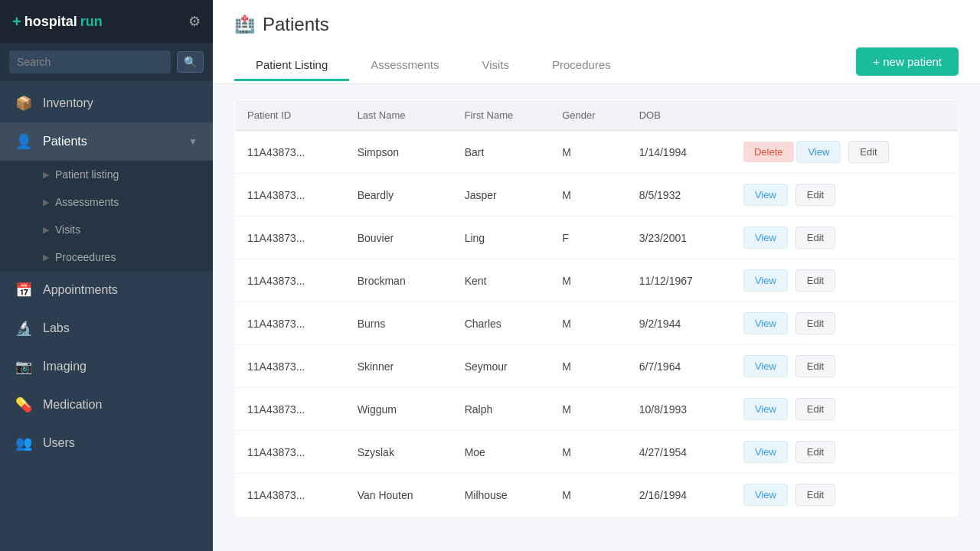 Image resolution: width=980 pixels, height=551 pixels. I want to click on cell-first-name: Ralph, so click(501, 409).